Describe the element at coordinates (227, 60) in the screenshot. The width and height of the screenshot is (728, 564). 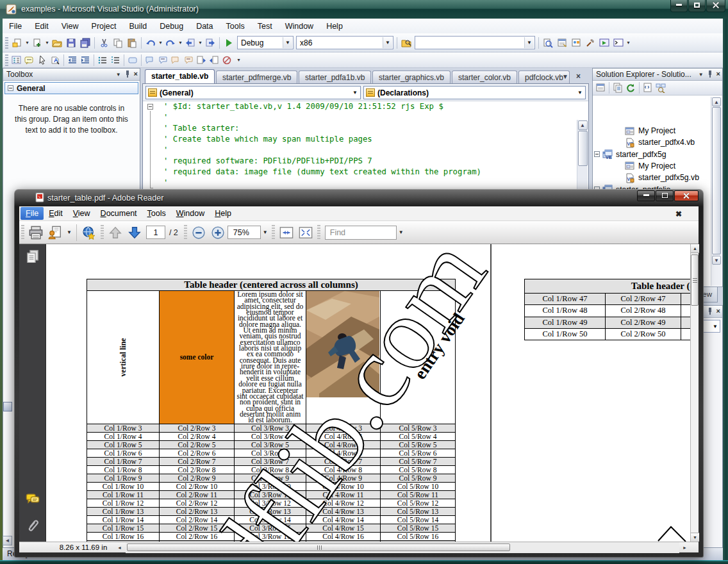
I see `bookmark-clear-icon` at that location.